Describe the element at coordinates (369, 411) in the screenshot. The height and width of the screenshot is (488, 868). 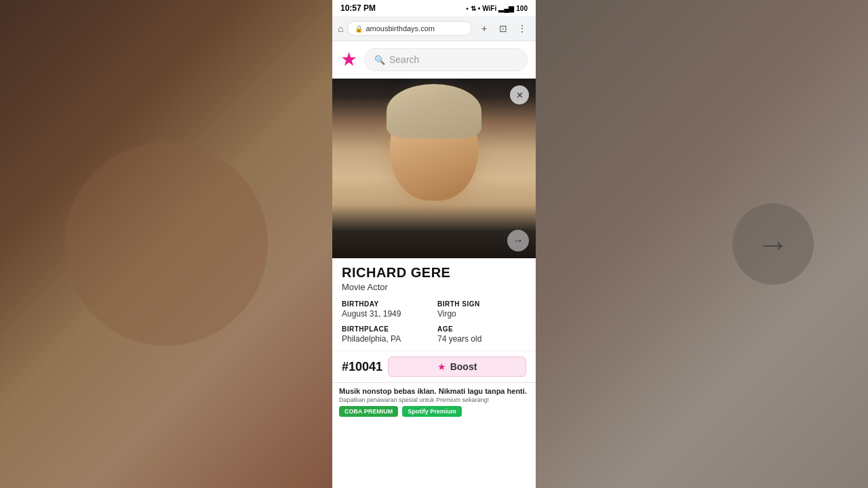
I see `ad-premium-button: COBA PREMIUM` at that location.